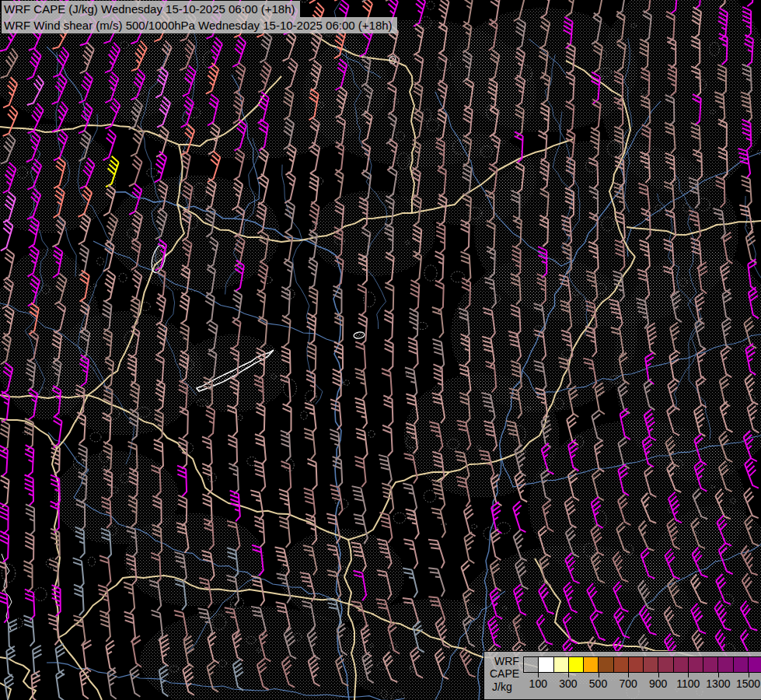  What do you see at coordinates (151, 9) in the screenshot?
I see `title-line-cape: WRF CAPE (J/kg) Wednesday 15-10-2025 06:…` at bounding box center [151, 9].